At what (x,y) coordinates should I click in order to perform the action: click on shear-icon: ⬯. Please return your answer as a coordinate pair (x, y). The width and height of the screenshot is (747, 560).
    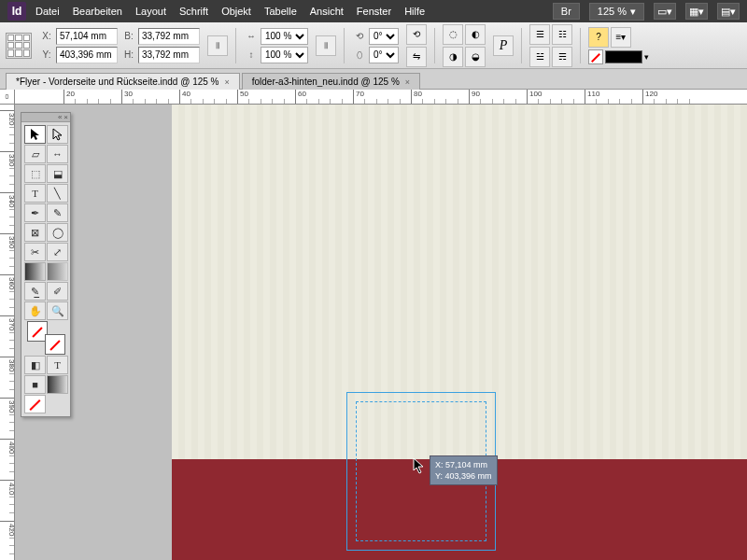
    Looking at the image, I should click on (359, 55).